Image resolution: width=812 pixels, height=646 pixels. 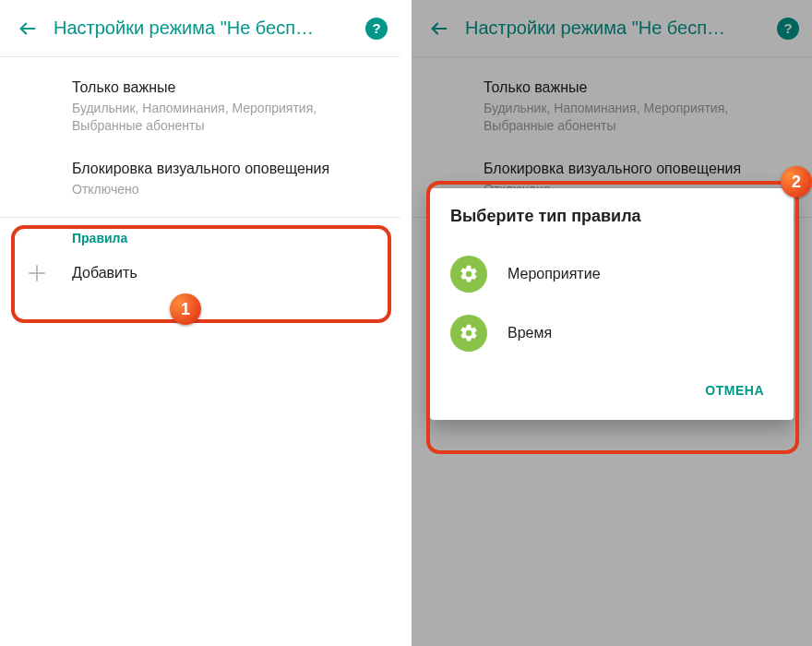 What do you see at coordinates (227, 190) in the screenshot?
I see `row-subtitle: Отключено` at bounding box center [227, 190].